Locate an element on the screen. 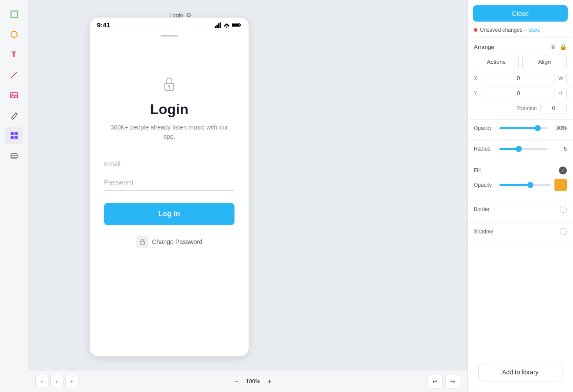  fill-opacity-label: Opacity is located at coordinates (485, 185).